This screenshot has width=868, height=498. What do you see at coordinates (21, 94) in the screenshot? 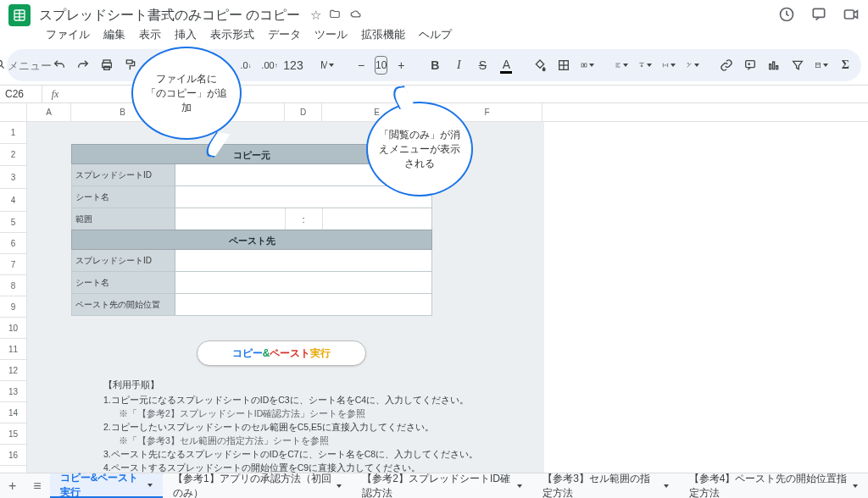
I see `name-box: C26` at bounding box center [21, 94].